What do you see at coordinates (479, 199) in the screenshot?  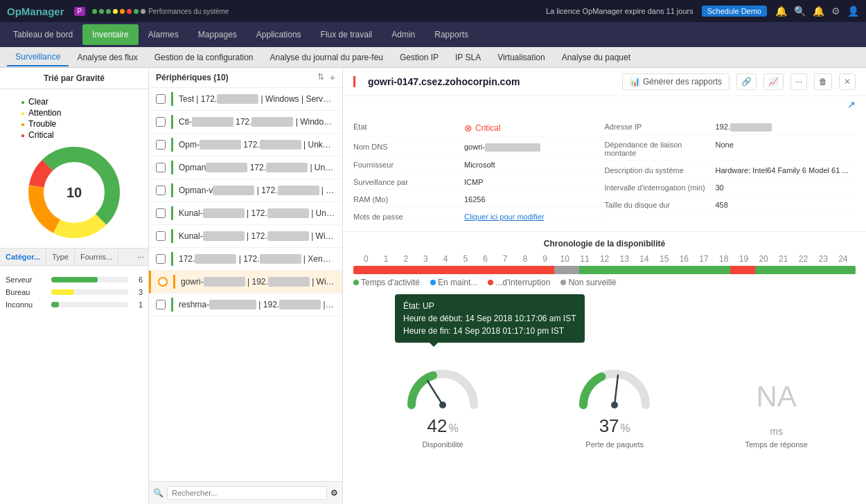 I see `info-ram: RAM (Mo) 16256` at bounding box center [479, 199].